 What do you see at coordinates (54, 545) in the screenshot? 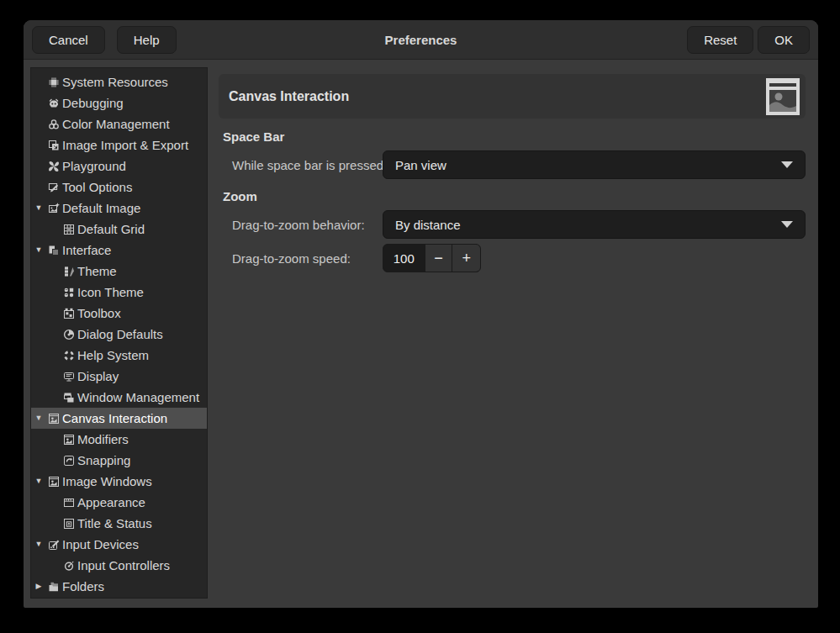
I see `tablet-pen-icon` at bounding box center [54, 545].